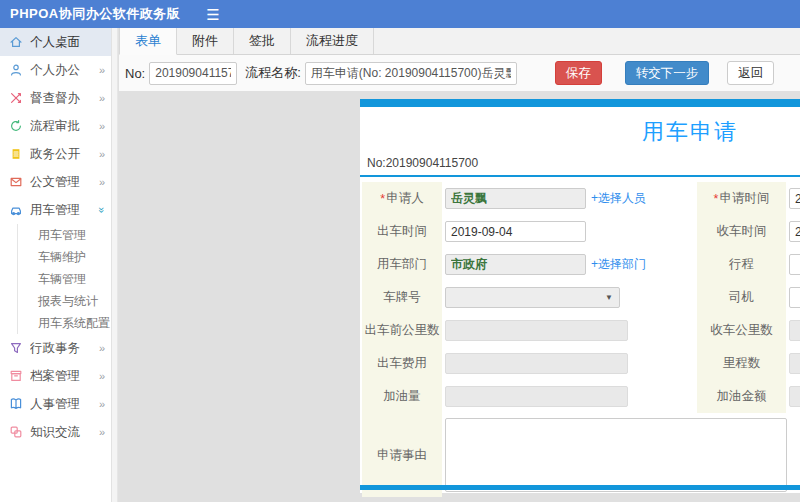  What do you see at coordinates (794, 198) in the screenshot?
I see `申请时间-input` at bounding box center [794, 198].